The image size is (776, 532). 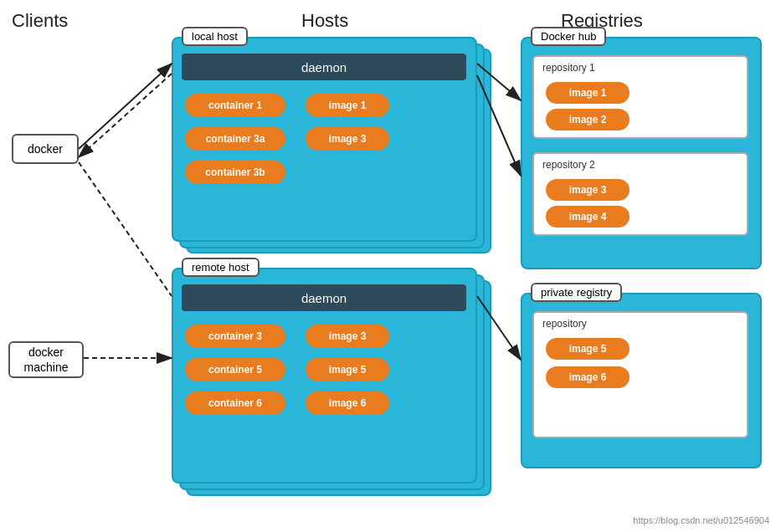 I want to click on private-repo-label: repository, so click(x=564, y=324).